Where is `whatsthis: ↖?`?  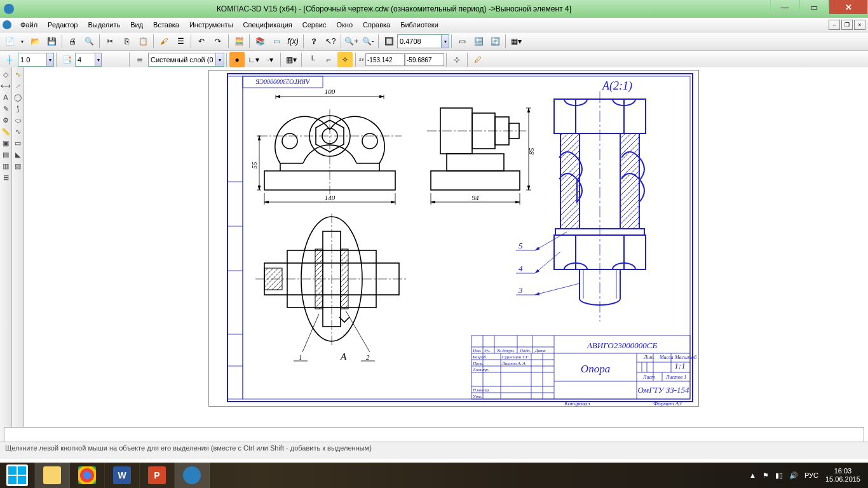
whatsthis: ↖? is located at coordinates (330, 41).